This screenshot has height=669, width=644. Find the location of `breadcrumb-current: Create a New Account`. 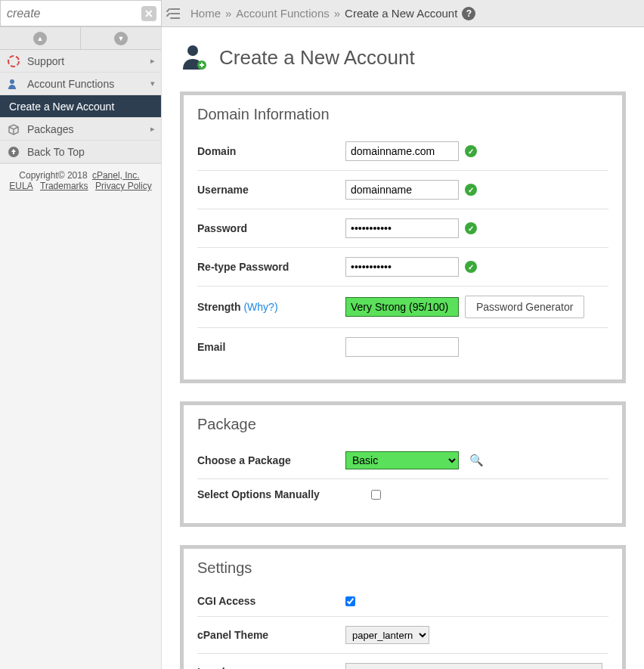

breadcrumb-current: Create a New Account is located at coordinates (401, 14).